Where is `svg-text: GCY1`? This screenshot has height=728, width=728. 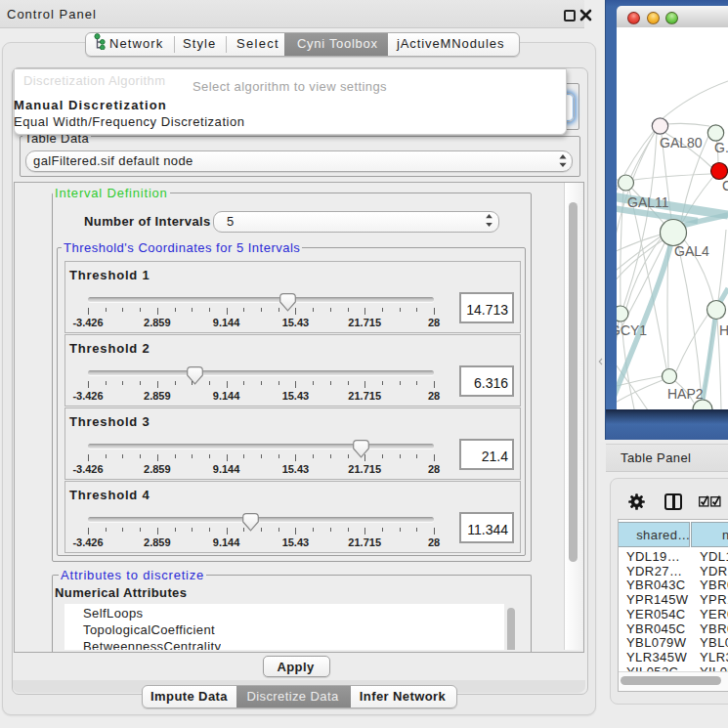 svg-text: GCY1 is located at coordinates (631, 330).